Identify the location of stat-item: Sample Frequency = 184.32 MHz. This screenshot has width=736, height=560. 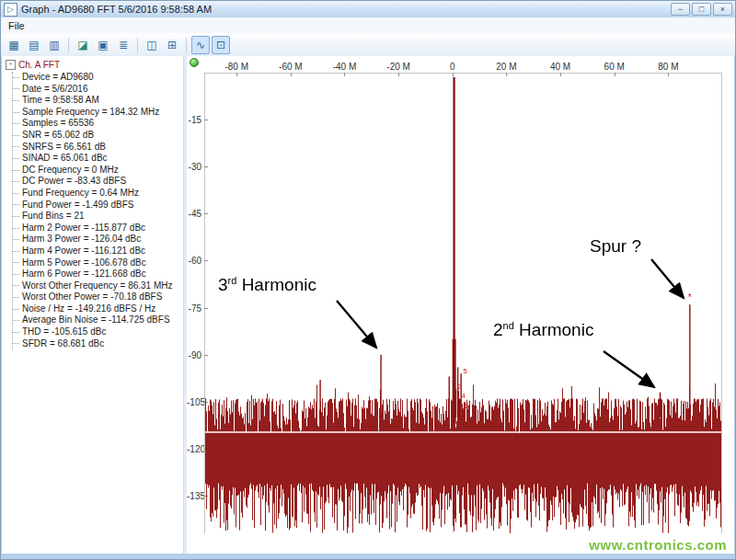
(98, 112).